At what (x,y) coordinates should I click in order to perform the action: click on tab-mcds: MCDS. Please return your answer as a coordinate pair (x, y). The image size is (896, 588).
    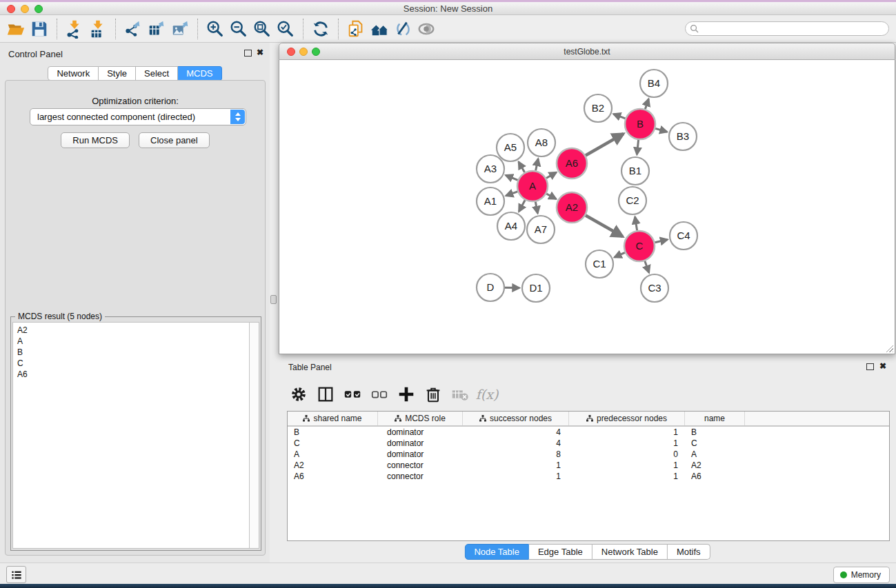
    Looking at the image, I should click on (200, 73).